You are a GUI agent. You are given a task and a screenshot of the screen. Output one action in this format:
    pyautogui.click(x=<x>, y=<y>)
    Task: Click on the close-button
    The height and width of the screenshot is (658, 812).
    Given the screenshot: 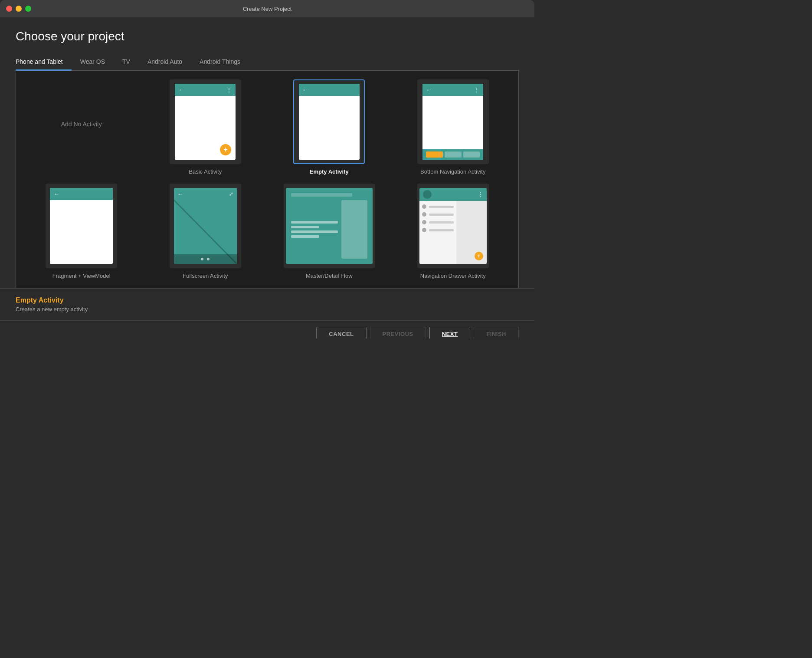 What is the action you would take?
    pyautogui.click(x=9, y=9)
    